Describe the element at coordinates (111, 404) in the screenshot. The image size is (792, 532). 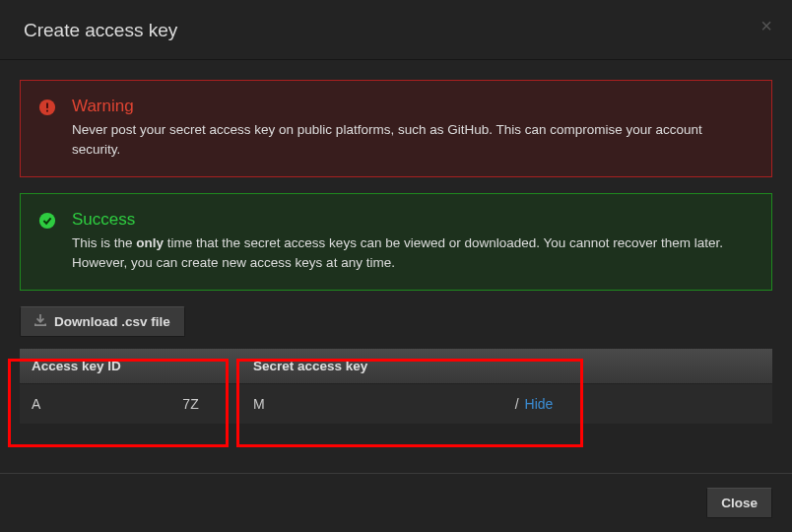
I see `access-key-id-redacted` at that location.